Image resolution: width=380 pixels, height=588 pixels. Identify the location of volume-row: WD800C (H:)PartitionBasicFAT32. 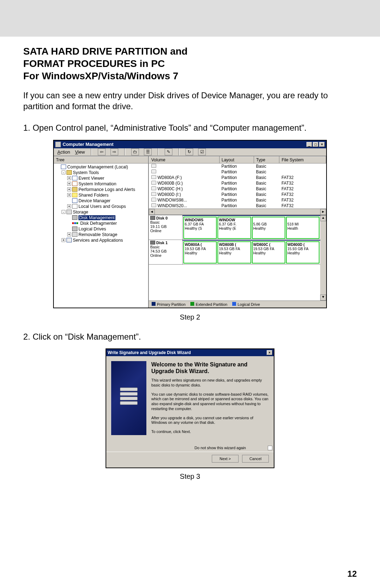
(238, 189).